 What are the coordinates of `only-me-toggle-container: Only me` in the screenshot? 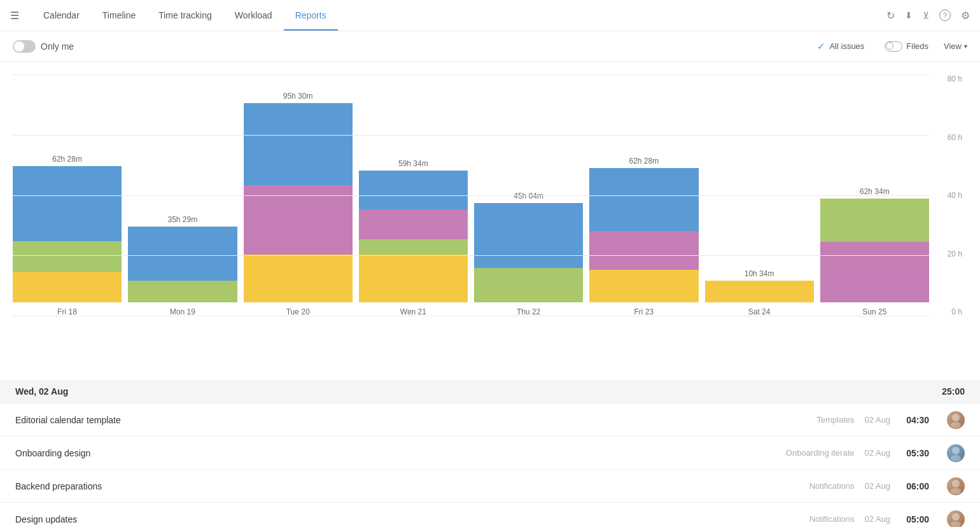 It's located at (43, 46).